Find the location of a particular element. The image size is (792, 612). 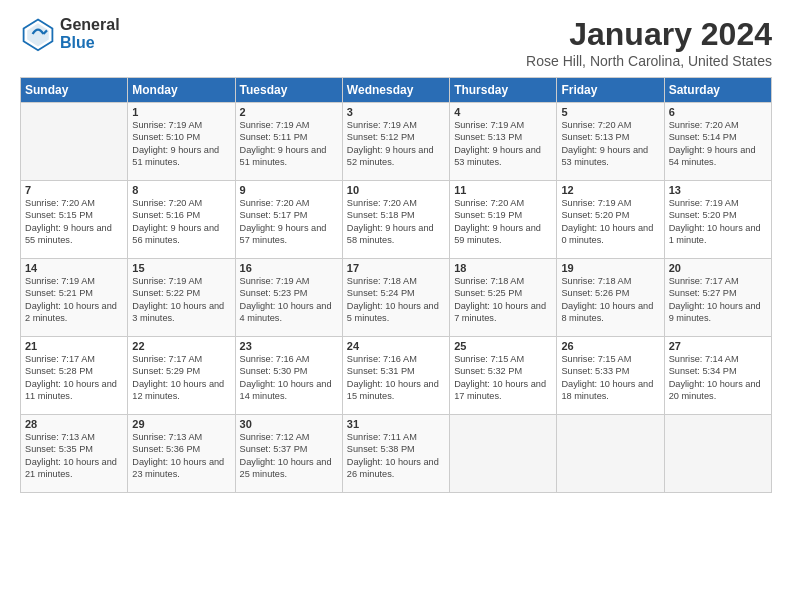

day-info: Sunrise: 7:18 AMSunset: 5:25 PMDaylight:… is located at coordinates (503, 300).